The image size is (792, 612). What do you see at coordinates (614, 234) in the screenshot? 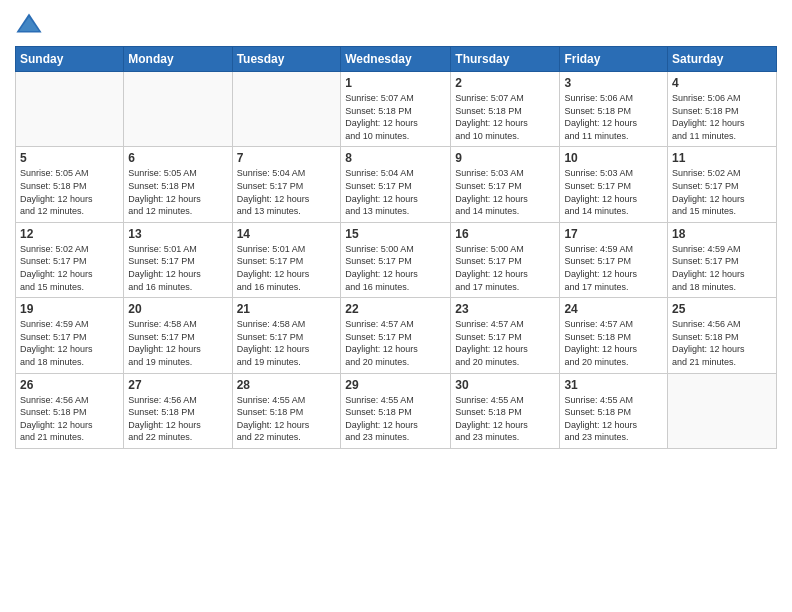
I see `day-number: 17` at bounding box center [614, 234].